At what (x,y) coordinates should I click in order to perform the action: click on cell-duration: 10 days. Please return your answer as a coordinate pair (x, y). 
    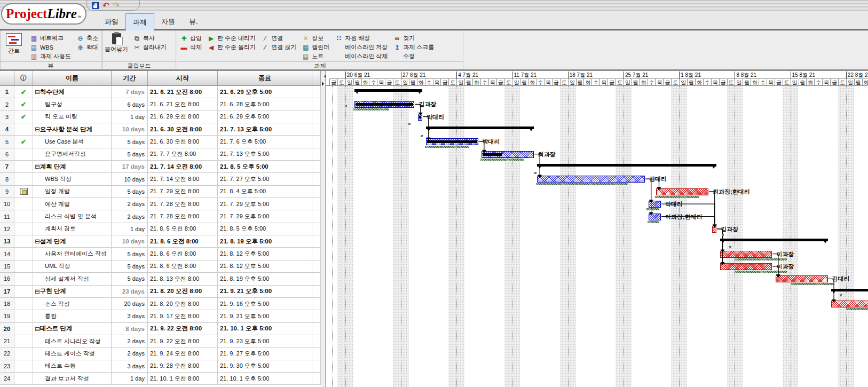
    Looking at the image, I should click on (130, 129).